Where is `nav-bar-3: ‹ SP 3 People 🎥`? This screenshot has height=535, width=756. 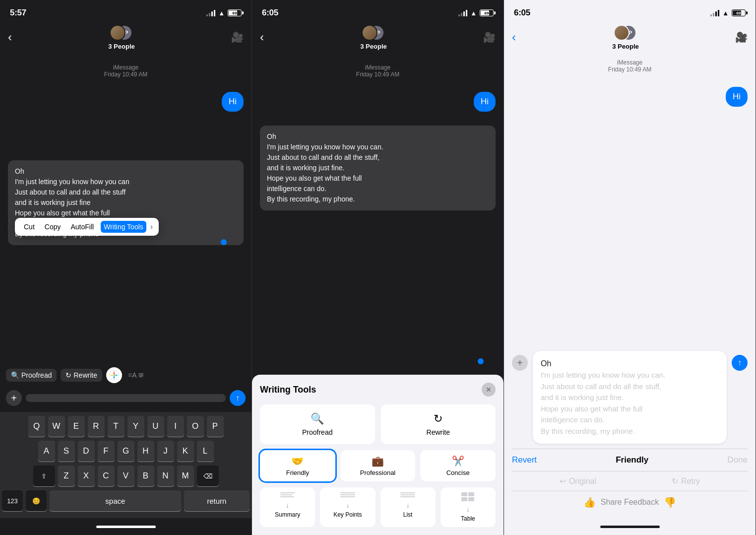
nav-bar-3: ‹ SP 3 People 🎥 is located at coordinates (630, 38).